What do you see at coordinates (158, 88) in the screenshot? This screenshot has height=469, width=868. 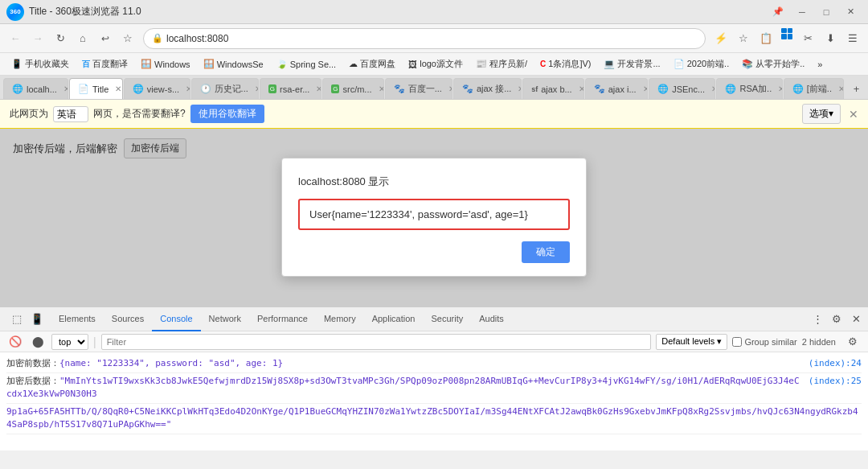 I see `tab-views: 🌐 view-s... ✕` at bounding box center [158, 88].